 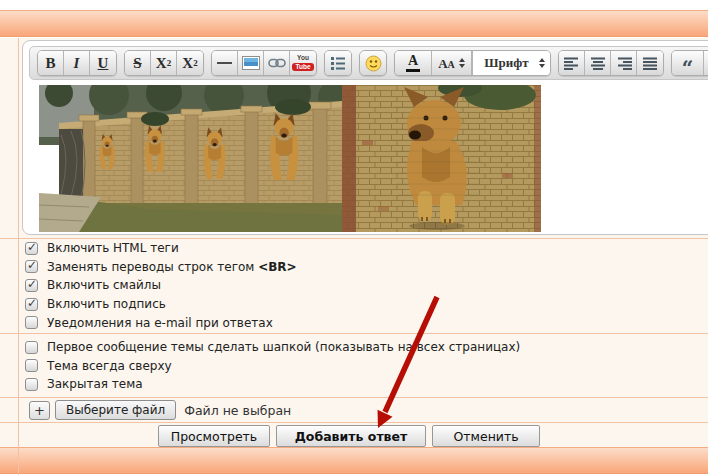 I want to click on checkbox-first-post-header, so click(x=32, y=348).